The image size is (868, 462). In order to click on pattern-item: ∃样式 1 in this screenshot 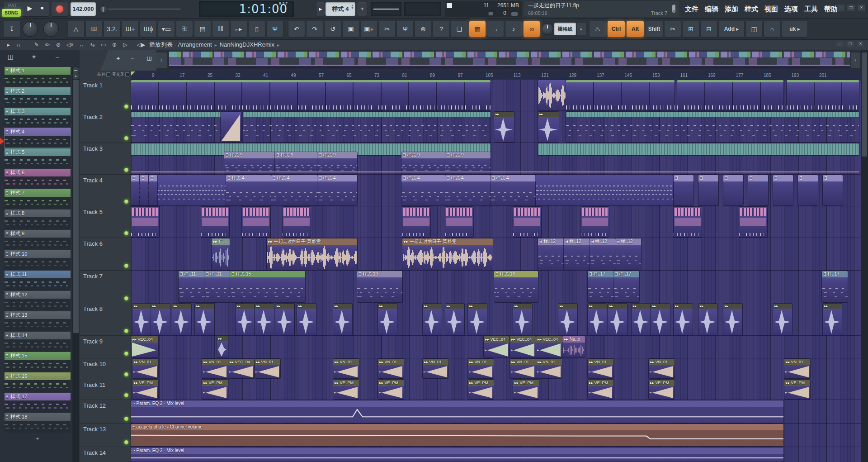, I will do `click(38, 77)`.